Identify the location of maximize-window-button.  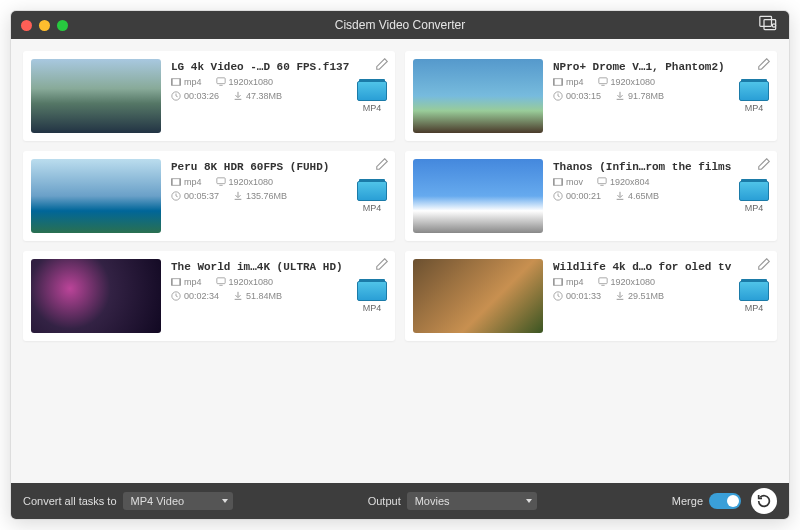
(62, 26).